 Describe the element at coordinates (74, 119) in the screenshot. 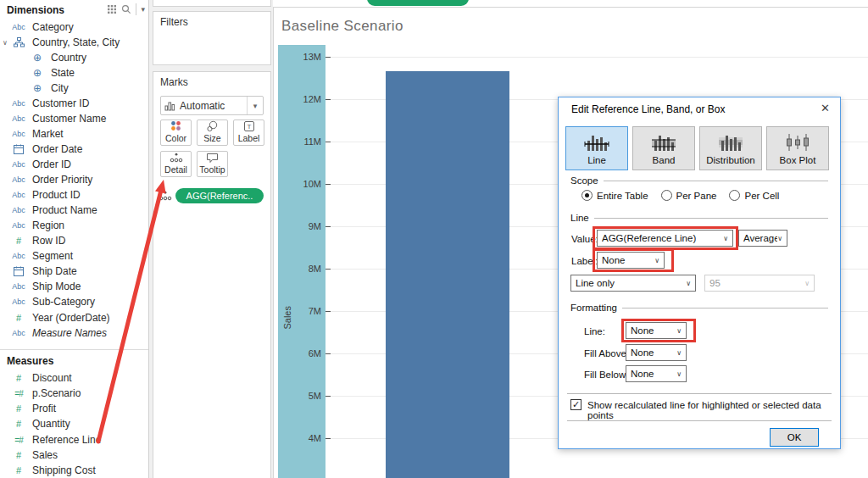

I see `field-customer-name: AbcCustomer Name` at that location.